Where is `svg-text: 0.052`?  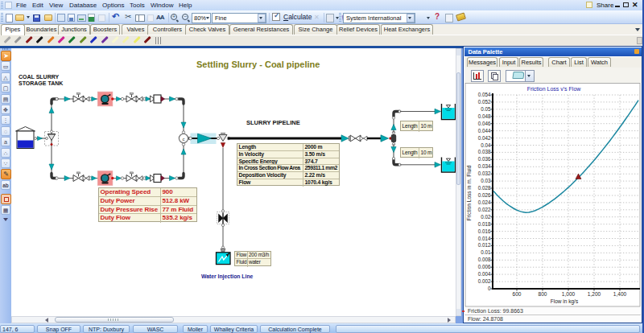 svg-text: 0.052 is located at coordinates (485, 101).